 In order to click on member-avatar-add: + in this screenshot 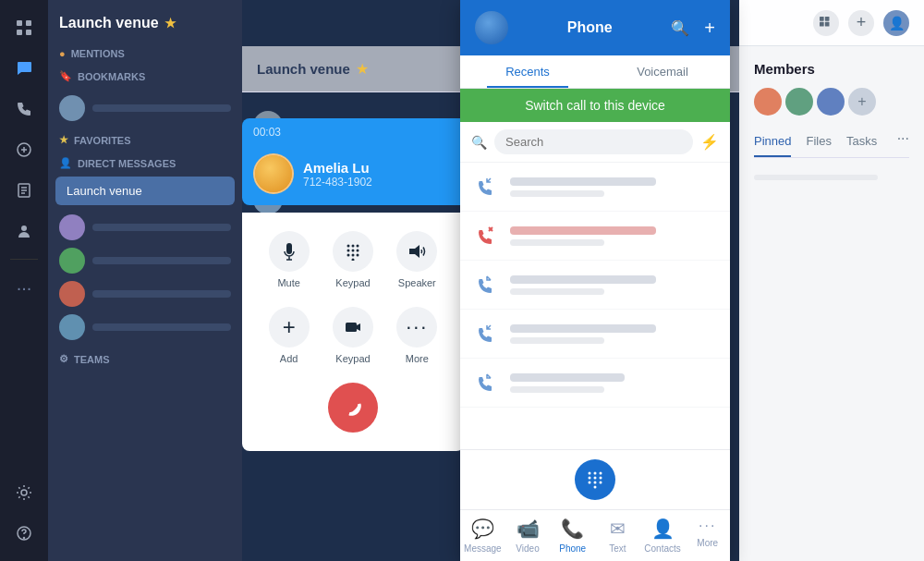, I will do `click(862, 102)`.